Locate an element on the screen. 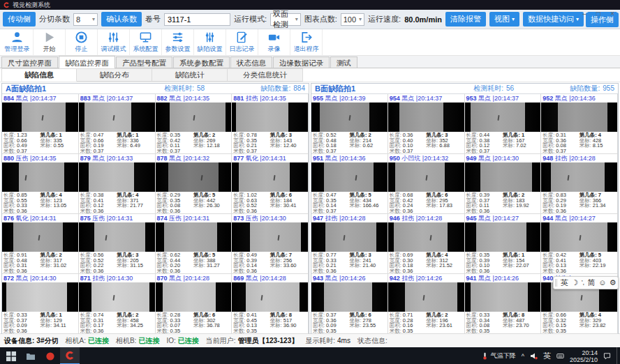 The height and width of the screenshot is (364, 620). tab-3: 系统参数配置 is located at coordinates (201, 62).